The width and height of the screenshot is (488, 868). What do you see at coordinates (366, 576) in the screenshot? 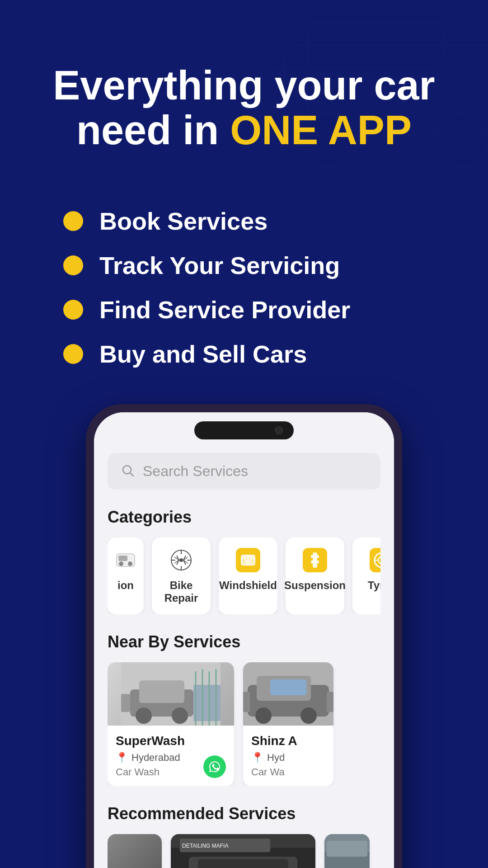
I see `category-item-tyres: Tyres` at bounding box center [366, 576].